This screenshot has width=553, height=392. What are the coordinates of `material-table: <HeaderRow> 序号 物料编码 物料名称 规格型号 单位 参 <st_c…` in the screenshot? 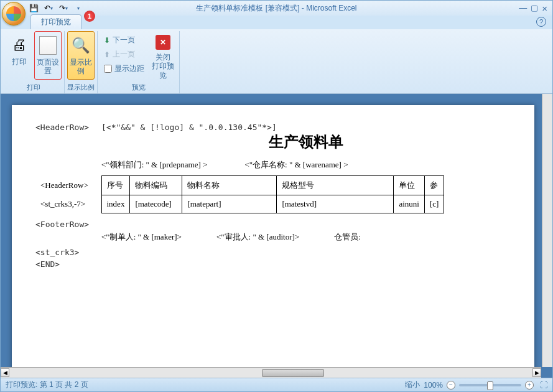 It's located at (240, 194).